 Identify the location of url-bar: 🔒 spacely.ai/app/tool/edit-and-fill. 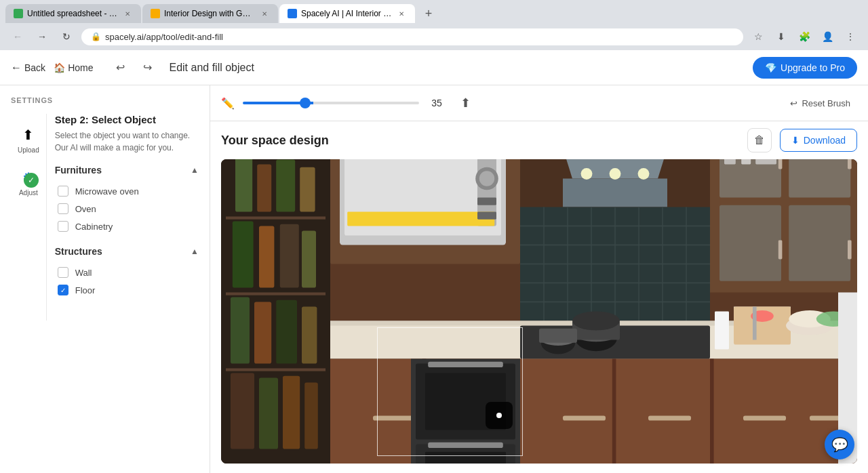
(412, 37).